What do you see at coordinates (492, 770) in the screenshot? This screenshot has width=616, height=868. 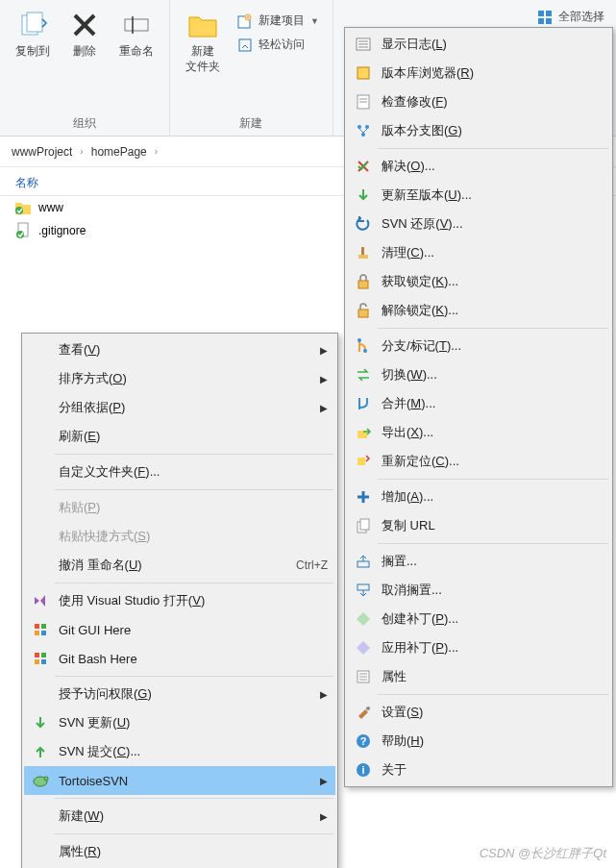 I see `about-label: 关于` at bounding box center [492, 770].